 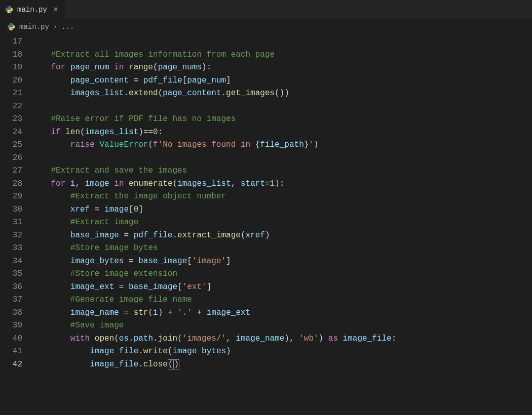 What do you see at coordinates (282, 248) in the screenshot?
I see `code-line: #Store image bytes` at bounding box center [282, 248].